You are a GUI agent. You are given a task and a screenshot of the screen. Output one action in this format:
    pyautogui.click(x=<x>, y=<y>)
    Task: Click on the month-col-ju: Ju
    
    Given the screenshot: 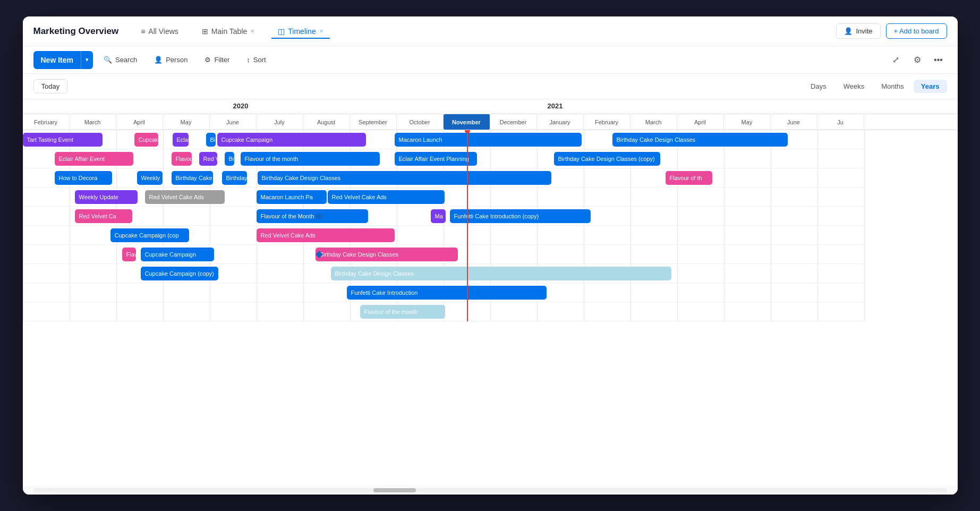 What is the action you would take?
    pyautogui.click(x=841, y=122)
    